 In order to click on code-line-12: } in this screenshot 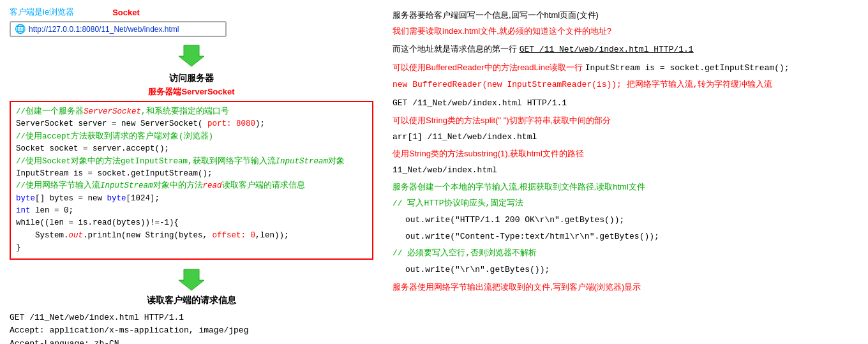, I will do `click(191, 248)`.